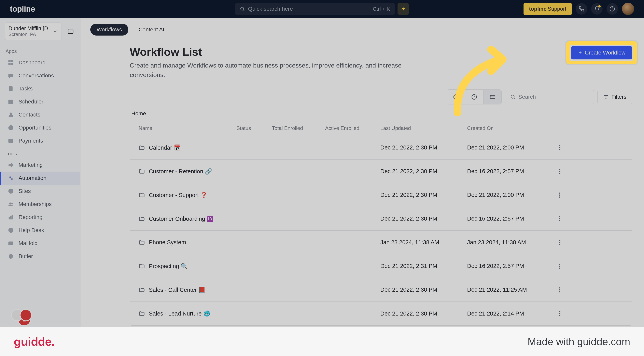 Image resolution: width=644 pixels, height=356 pixels. I want to click on folder-icon, so click(142, 195).